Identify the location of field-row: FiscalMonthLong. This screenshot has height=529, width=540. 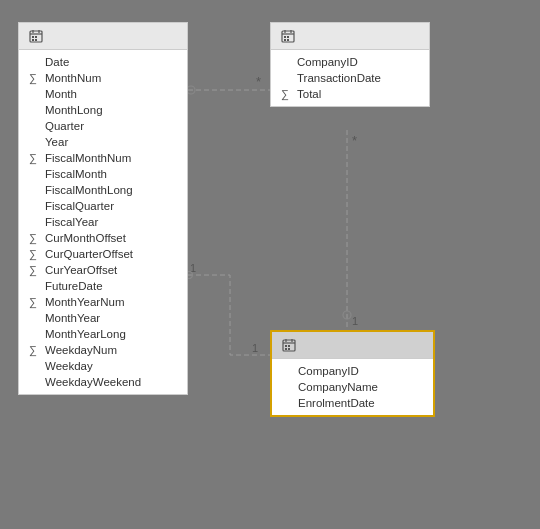
(103, 190).